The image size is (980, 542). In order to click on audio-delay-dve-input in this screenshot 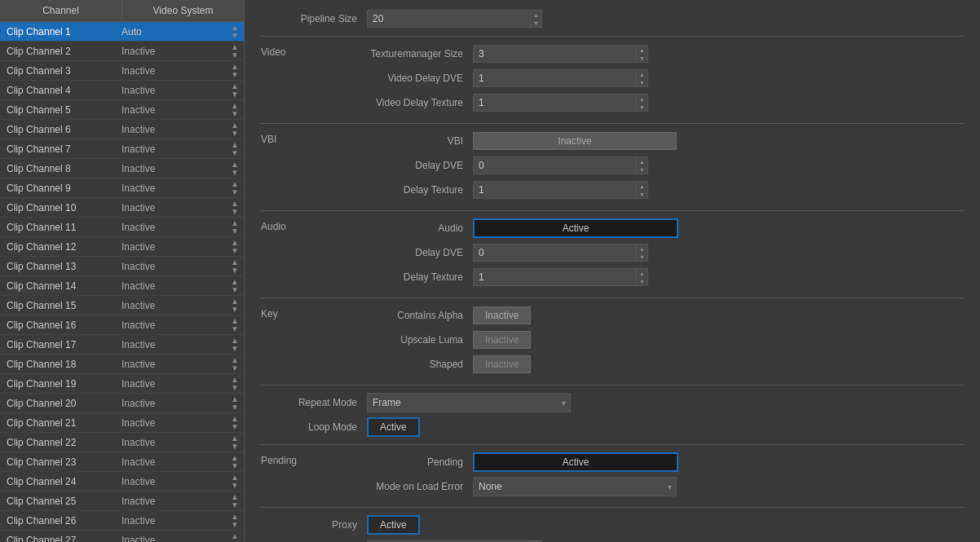, I will do `click(554, 253)`.